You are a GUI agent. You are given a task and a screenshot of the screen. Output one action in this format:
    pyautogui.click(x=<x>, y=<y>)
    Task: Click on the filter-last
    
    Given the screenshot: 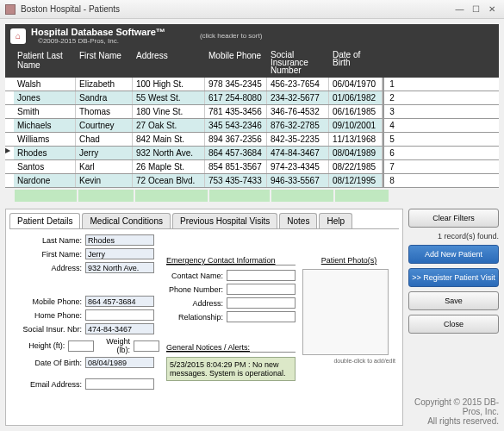 What is the action you would take?
    pyautogui.click(x=46, y=196)
    